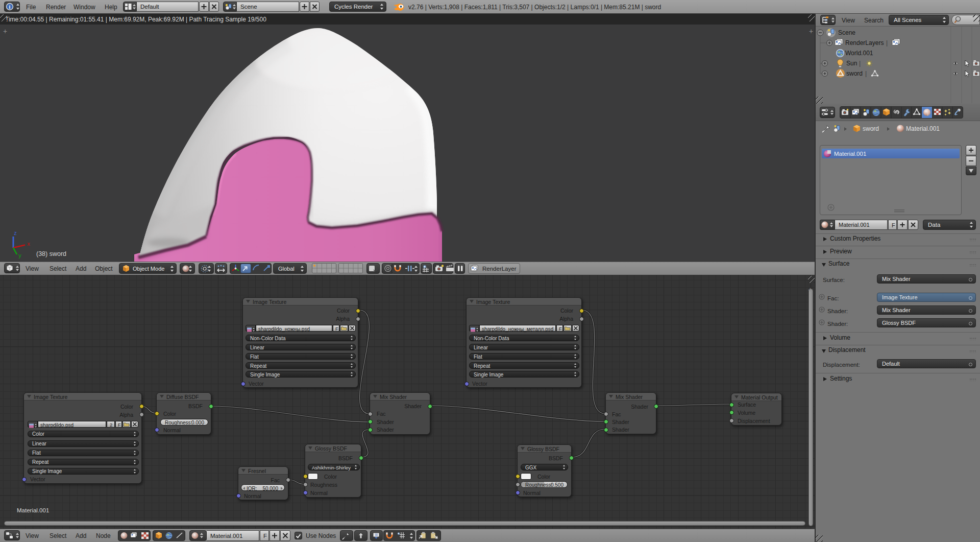 The image size is (980, 542). I want to click on svg-text: x, so click(29, 244).